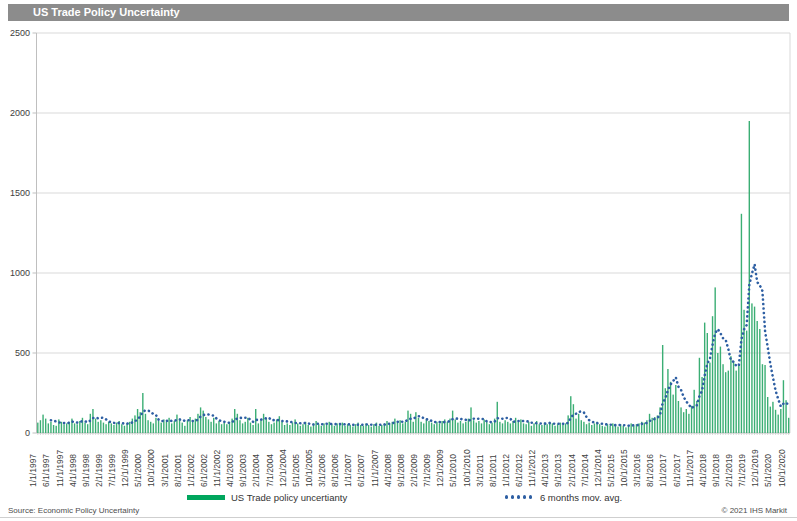 The image size is (797, 521). I want to click on y-axis-tick-label: 0, so click(15, 433).